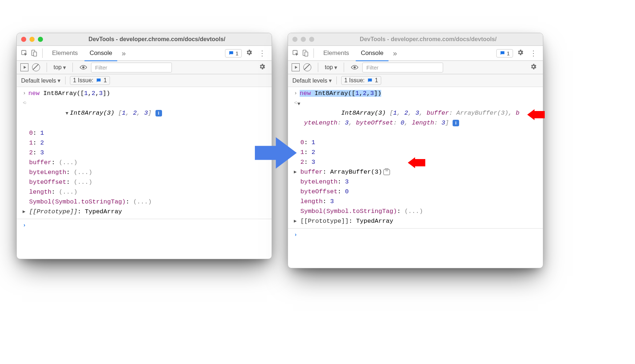 This screenshot has width=635, height=364. What do you see at coordinates (422, 182) in the screenshot?
I see `property-row: byteLength: 3` at bounding box center [422, 182].